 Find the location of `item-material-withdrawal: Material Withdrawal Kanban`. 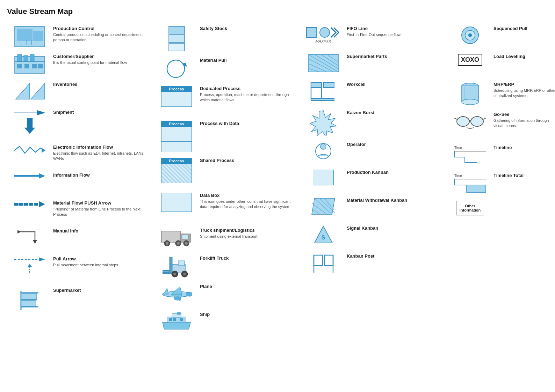

item-material-withdrawal: Material Withdrawal Kanban is located at coordinates (374, 209).